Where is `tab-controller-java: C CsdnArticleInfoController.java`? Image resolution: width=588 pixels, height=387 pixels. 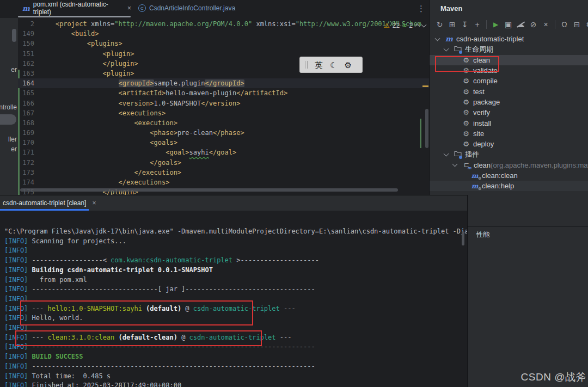 tab-controller-java: C CsdnArticleInfoController.java is located at coordinates (193, 8).